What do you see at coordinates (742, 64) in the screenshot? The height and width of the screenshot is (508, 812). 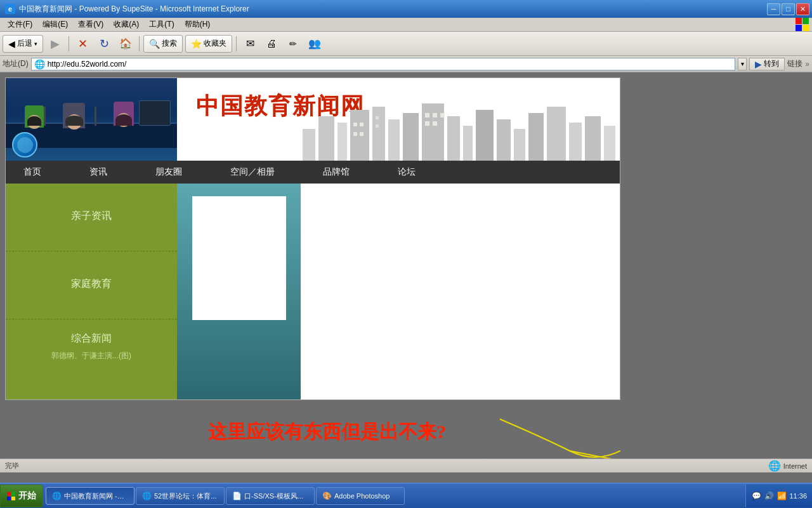 I see `address-dropdown: ▾` at bounding box center [742, 64].